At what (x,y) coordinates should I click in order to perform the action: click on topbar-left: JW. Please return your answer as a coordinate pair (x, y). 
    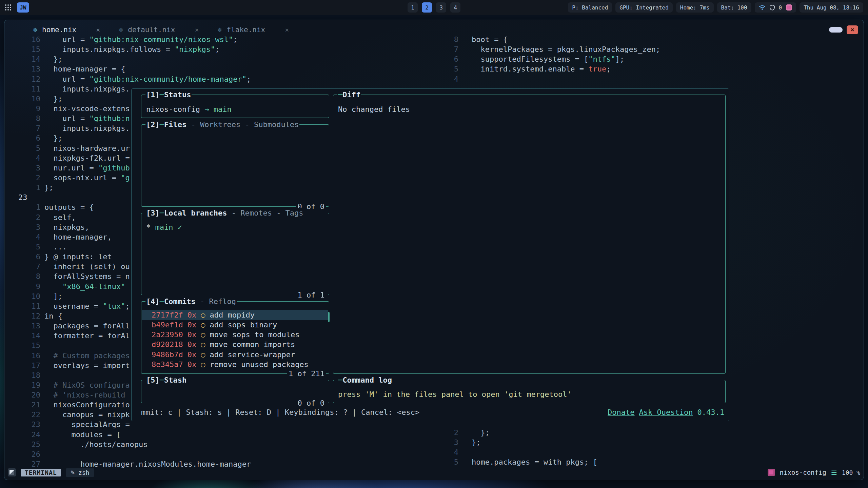
    Looking at the image, I should click on (17, 7).